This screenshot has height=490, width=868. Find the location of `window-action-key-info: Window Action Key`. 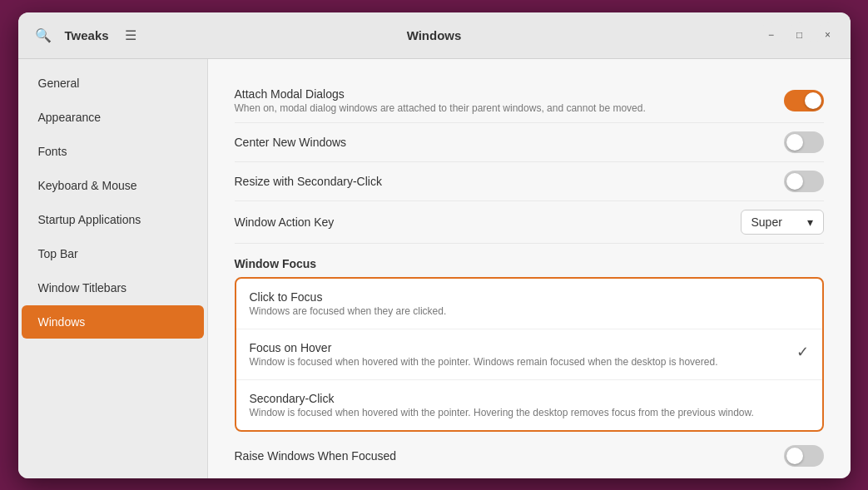

window-action-key-info: Window Action Key is located at coordinates (488, 222).